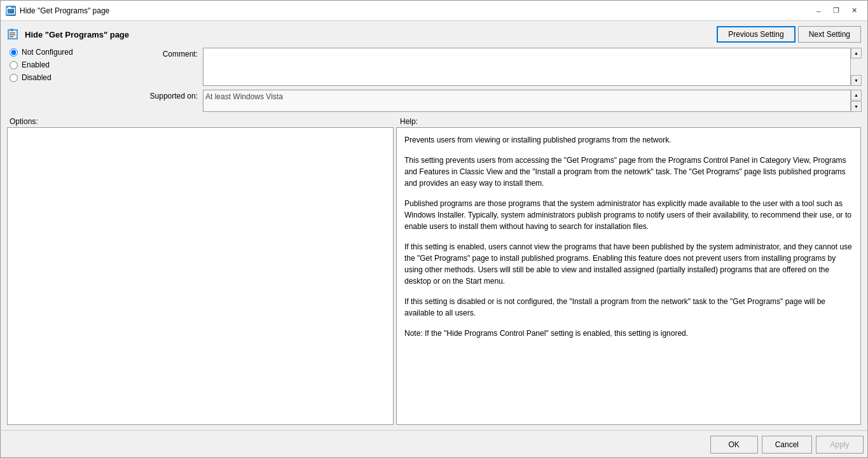 The height and width of the screenshot is (458, 868). What do you see at coordinates (501, 101) in the screenshot?
I see `supported-row: Supported on: At least Windows Vista ▲ ▼` at bounding box center [501, 101].